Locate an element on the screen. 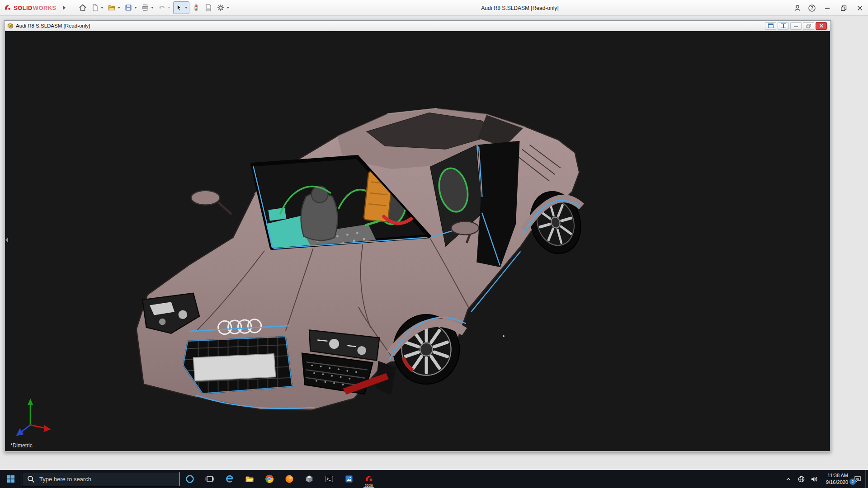 The height and width of the screenshot is (488, 868). edge-icon is located at coordinates (230, 479).